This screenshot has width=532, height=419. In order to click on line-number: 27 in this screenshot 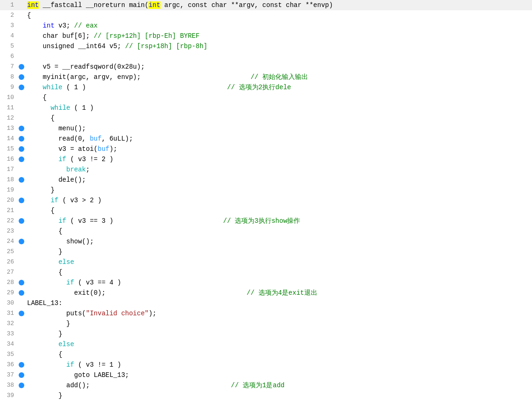, I will do `click(9, 272)`.